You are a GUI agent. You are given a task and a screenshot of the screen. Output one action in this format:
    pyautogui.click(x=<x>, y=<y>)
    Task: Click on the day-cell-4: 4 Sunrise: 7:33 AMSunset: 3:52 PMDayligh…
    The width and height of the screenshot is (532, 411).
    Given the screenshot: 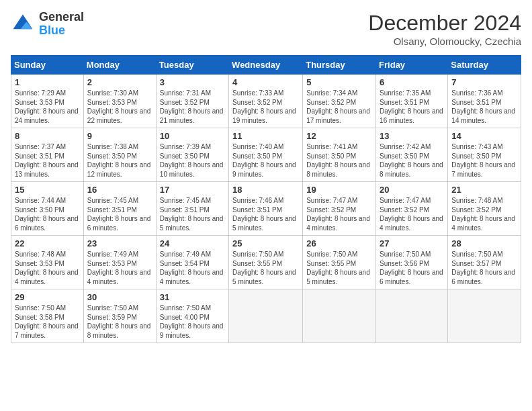 What is the action you would take?
    pyautogui.click(x=266, y=101)
    